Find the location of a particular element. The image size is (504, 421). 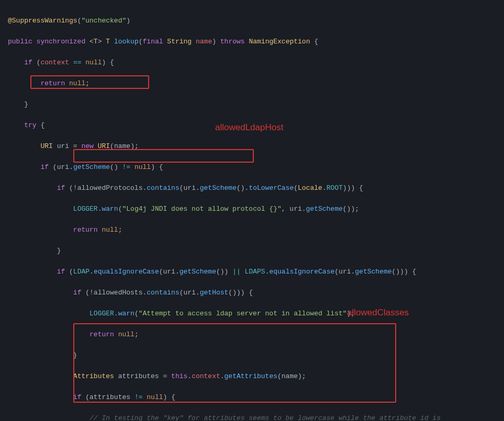

var: context is located at coordinates (54, 63).